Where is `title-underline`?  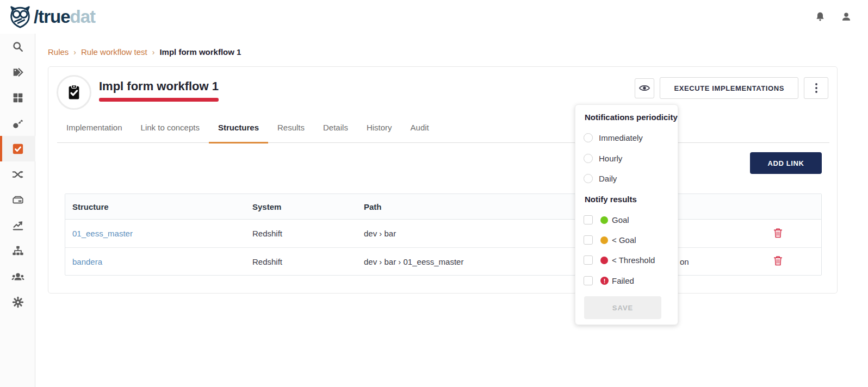 title-underline is located at coordinates (159, 100).